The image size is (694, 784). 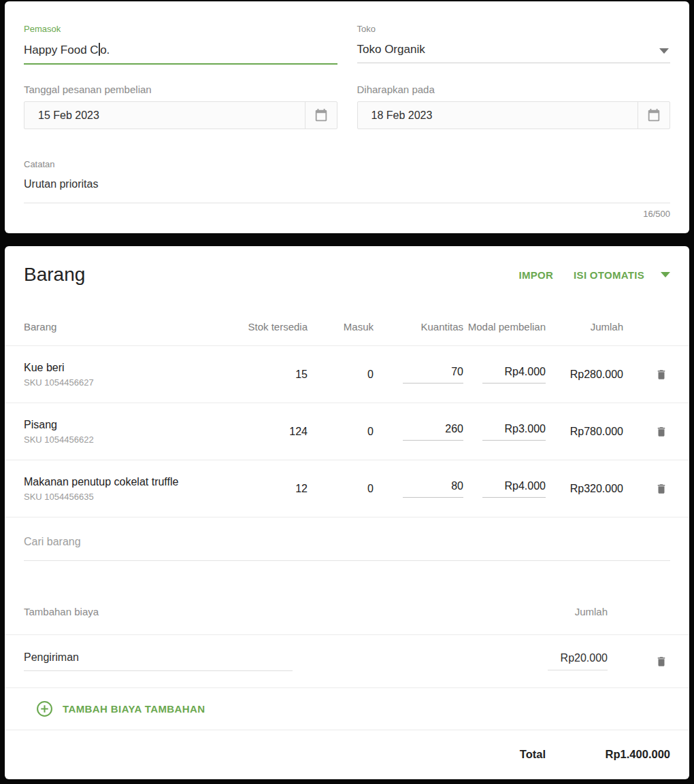 What do you see at coordinates (609, 275) in the screenshot?
I see `autofill-button: ISI OTOMATIS` at bounding box center [609, 275].